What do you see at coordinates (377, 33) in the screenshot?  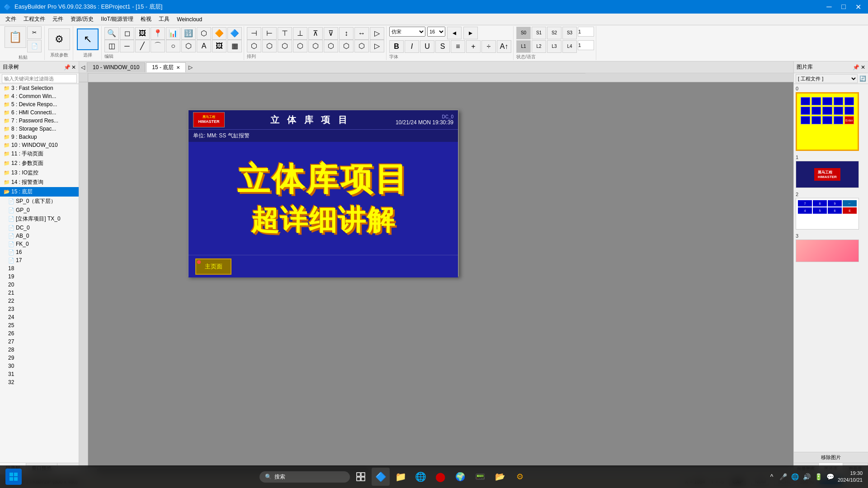 I see `arr-btn9: ▷` at bounding box center [377, 33].